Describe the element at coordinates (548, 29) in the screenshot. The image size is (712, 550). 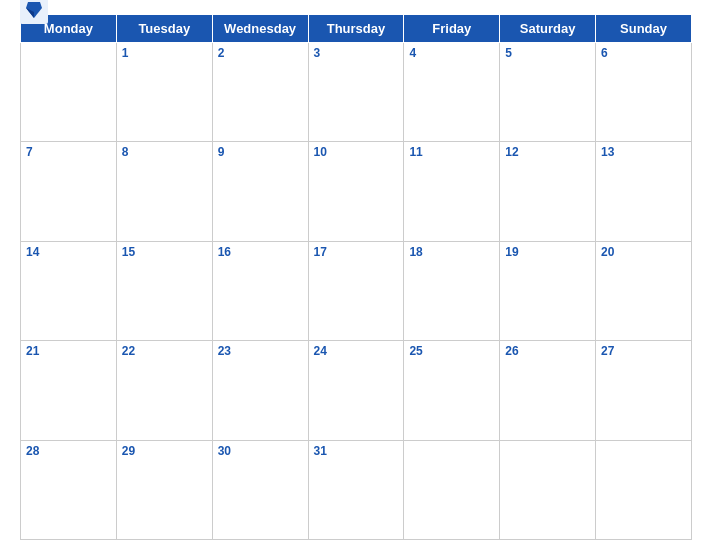
I see `weekday-header-saturday: Saturday` at that location.